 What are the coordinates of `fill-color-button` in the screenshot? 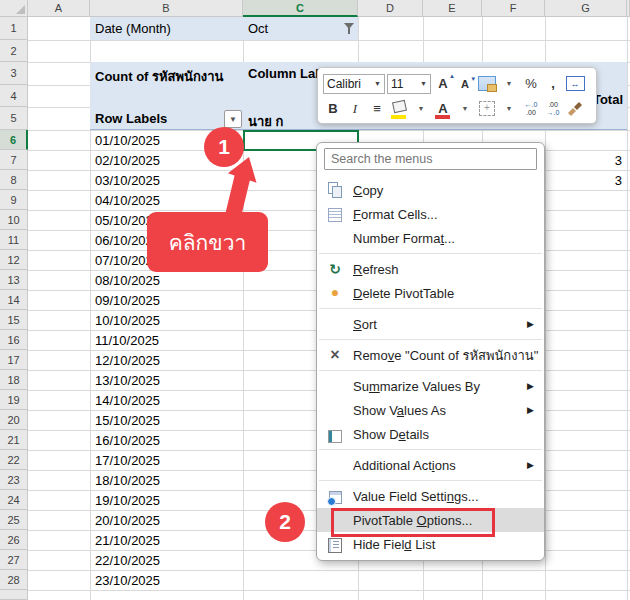 It's located at (399, 109).